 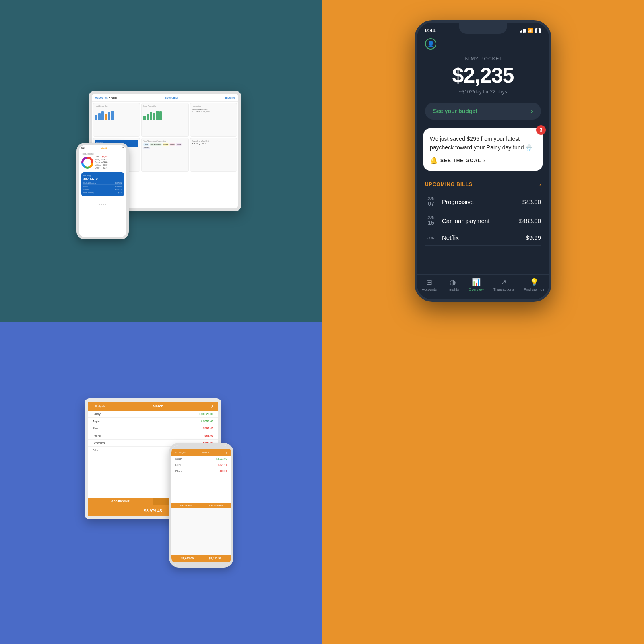 I want to click on savings-badge: 3, so click(x=541, y=130).